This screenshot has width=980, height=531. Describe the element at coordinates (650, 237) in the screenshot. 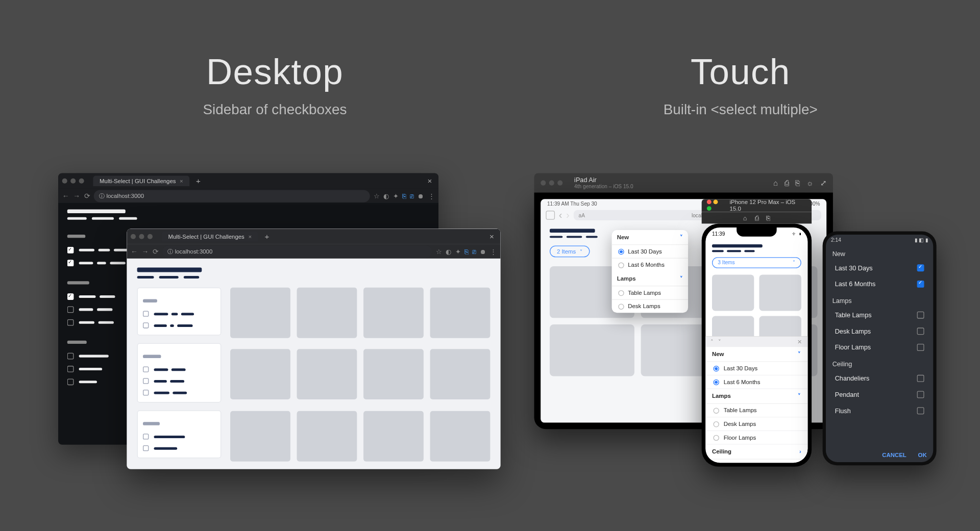

I see `popover-group-header: New˅` at that location.